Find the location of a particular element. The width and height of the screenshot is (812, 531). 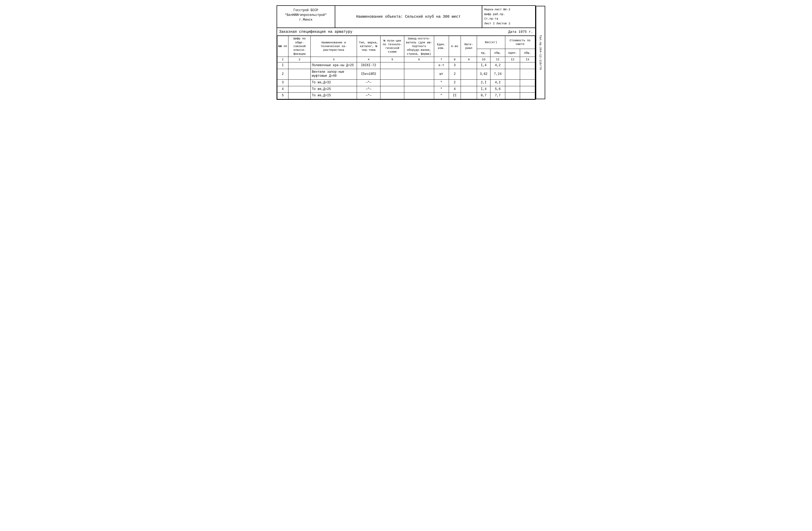

marka-value: ВК-2 is located at coordinates (507, 10).